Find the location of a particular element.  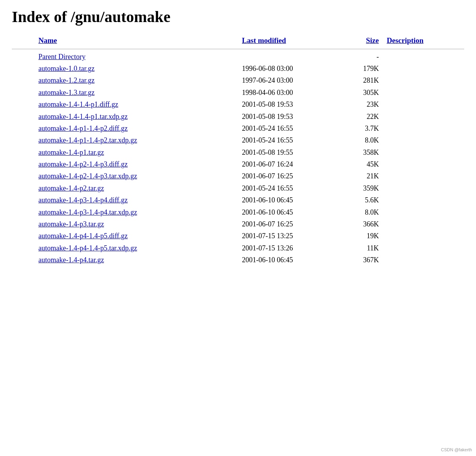

file-size-cell: - is located at coordinates (365, 57).